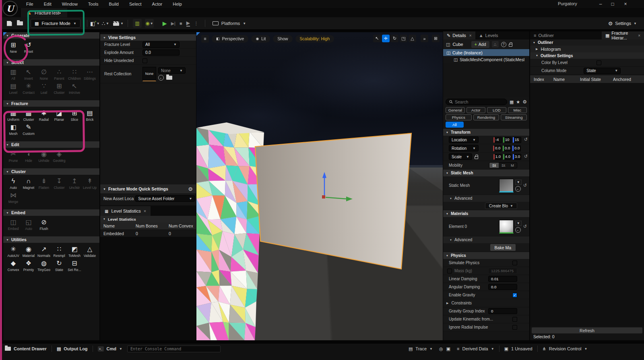 The width and height of the screenshot is (644, 360). What do you see at coordinates (497, 148) in the screenshot?
I see `rotation-x-input: 0.0` at bounding box center [497, 148].